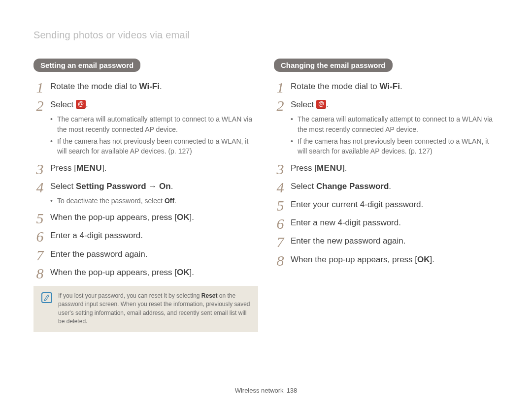 This screenshot has height=401, width=532. Describe the element at coordinates (153, 186) in the screenshot. I see `arrow-icon: →` at that location.